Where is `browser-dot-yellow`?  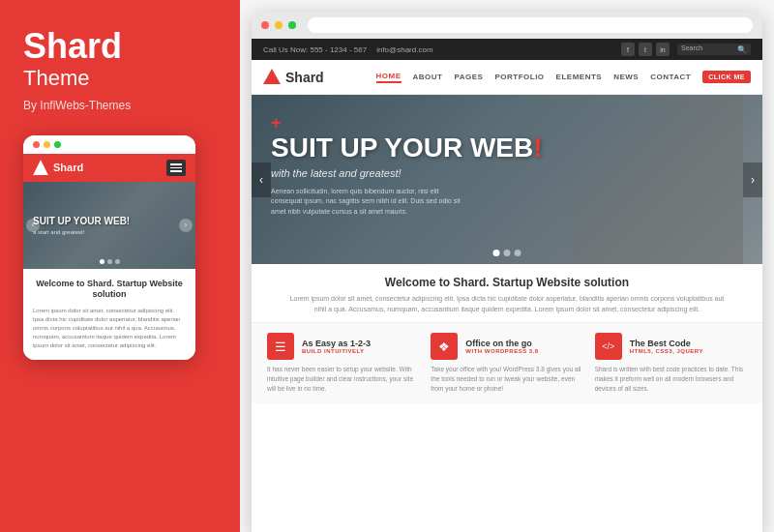
browser-dot-yellow is located at coordinates (279, 25).